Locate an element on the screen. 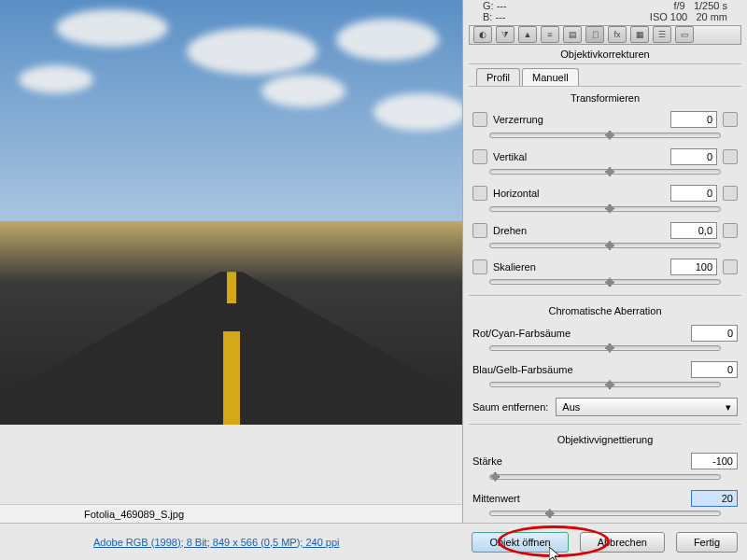  filename-bar: Fotolia_469089_S.jpg is located at coordinates (232, 513).